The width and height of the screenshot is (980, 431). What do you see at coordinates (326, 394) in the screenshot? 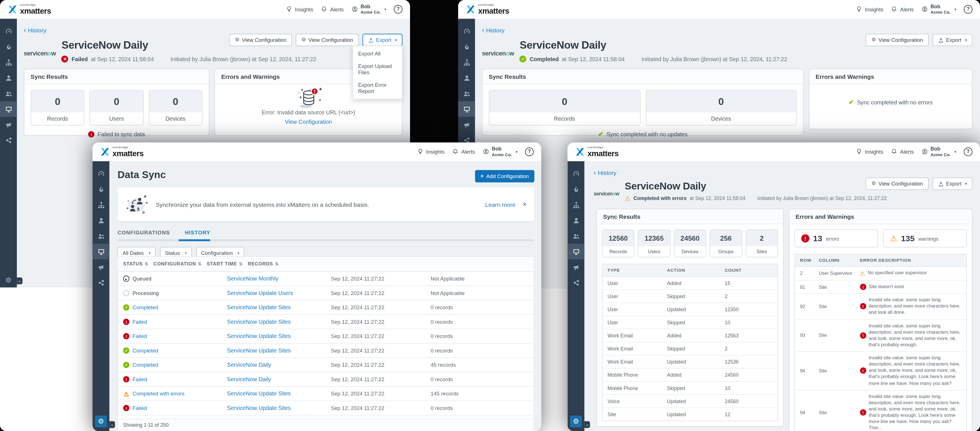
I see `history-table-row: Completed with errors ServiceNow Update …` at bounding box center [326, 394].